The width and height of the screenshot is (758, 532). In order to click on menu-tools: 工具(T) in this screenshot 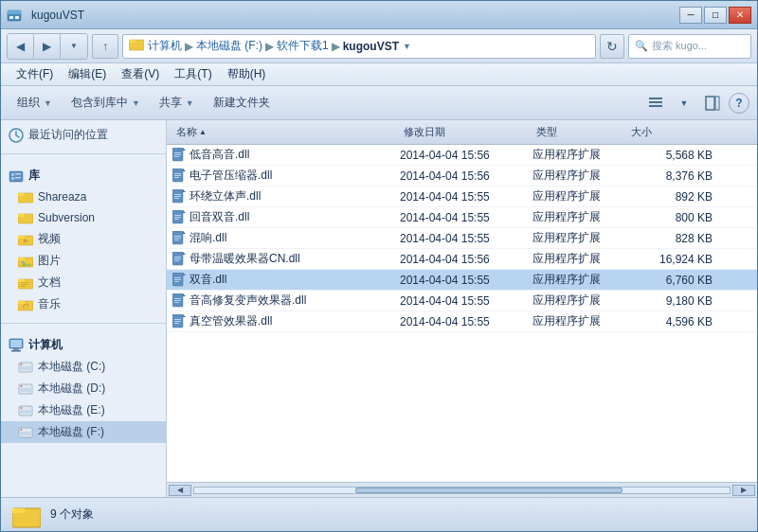, I will do `click(193, 74)`.